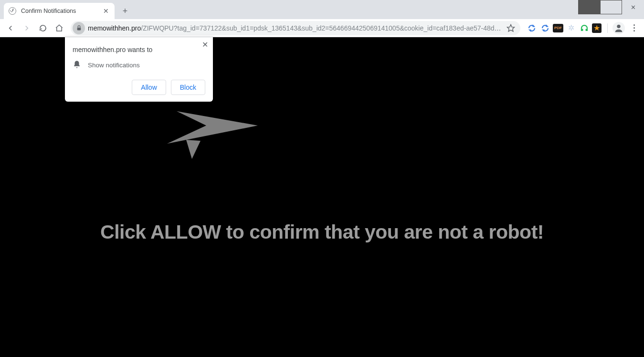 Image resolution: width=644 pixels, height=357 pixels. Describe the element at coordinates (619, 28) in the screenshot. I see `profile-avatar` at that location.